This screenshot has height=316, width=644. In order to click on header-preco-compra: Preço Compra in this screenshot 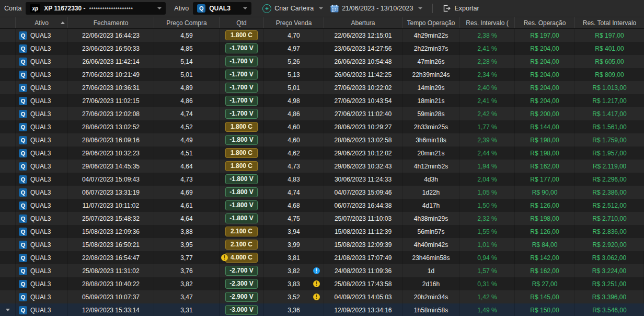, I will do `click(187, 23)`.